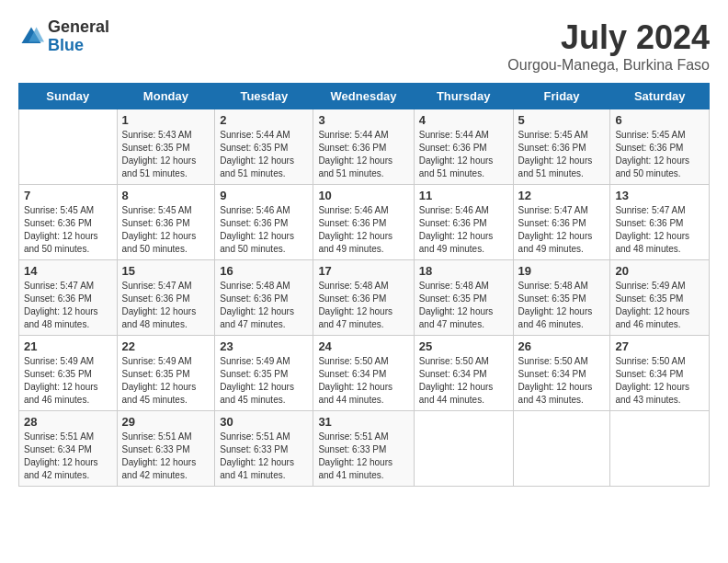  I want to click on header-cell-thursday: Thursday, so click(463, 97).